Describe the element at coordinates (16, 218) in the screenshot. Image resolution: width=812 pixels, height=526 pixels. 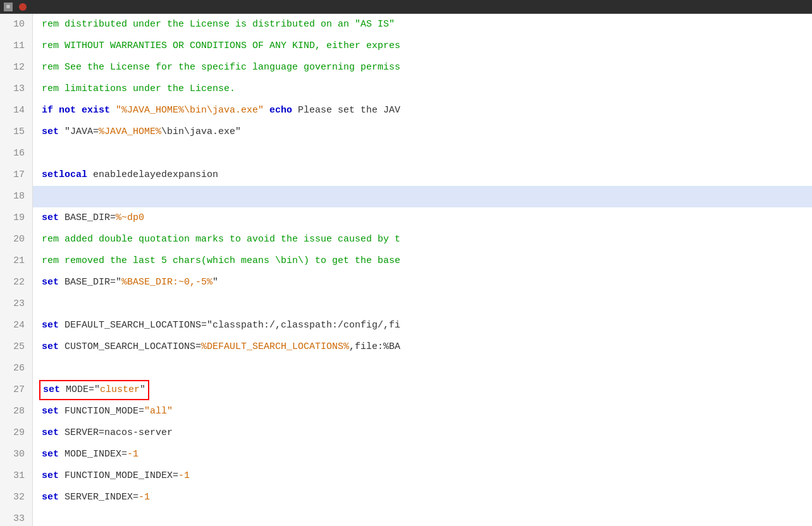
I see `line-number: 19` at that location.